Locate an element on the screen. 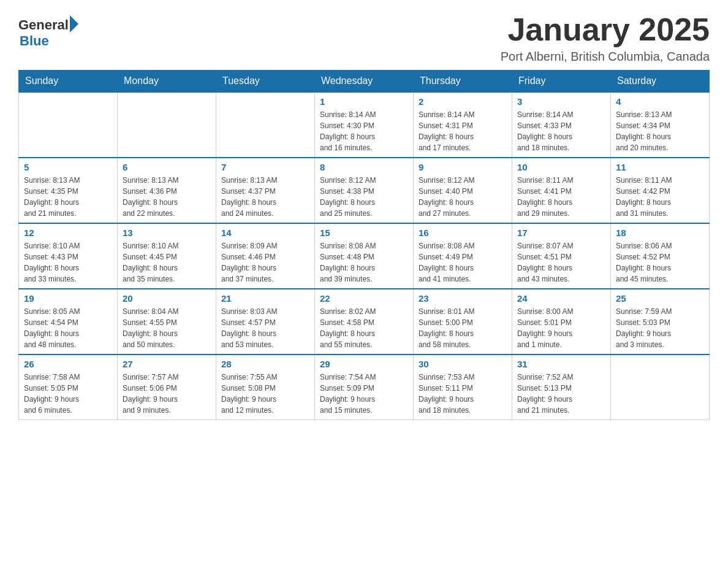 The width and height of the screenshot is (728, 563). calendar-cell: 30Sunrise: 7:53 AM Sunset: 5:11 PM Dayli… is located at coordinates (463, 388).